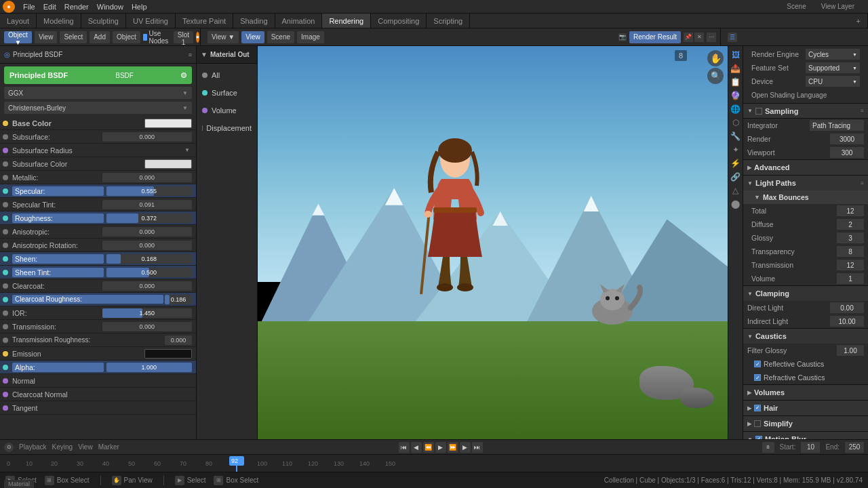  Describe the element at coordinates (98, 272) in the screenshot. I see `sheen-tint-row: Sheen Tint: 0.500` at that location.